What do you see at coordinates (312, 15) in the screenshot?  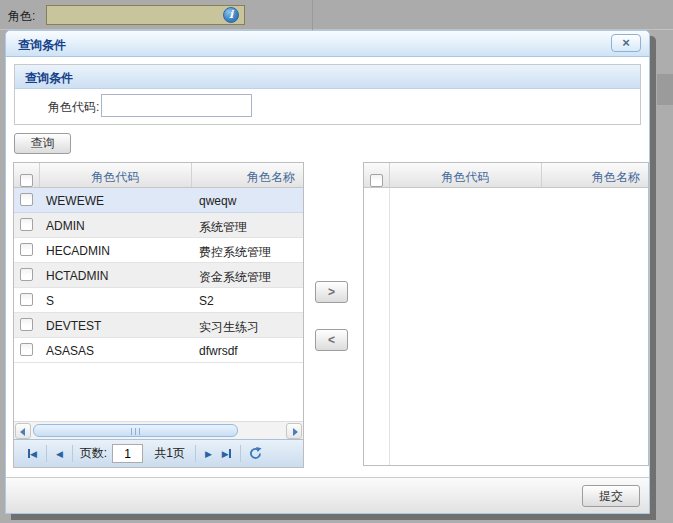 I see `top-bar-divider` at bounding box center [312, 15].